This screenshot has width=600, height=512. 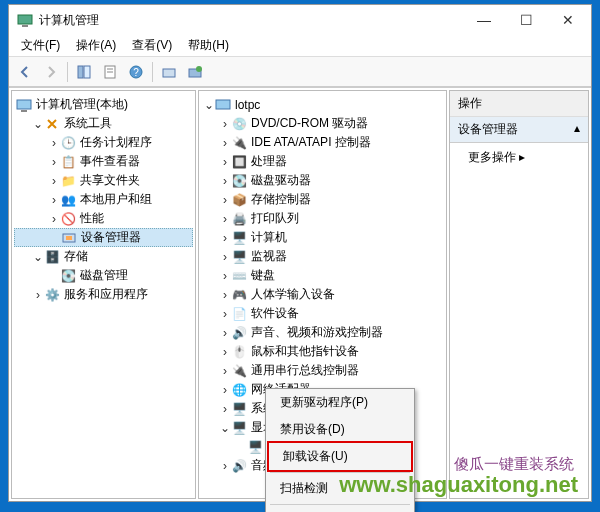 I want to click on tree-label: 磁盘驱动器, so click(x=281, y=180).